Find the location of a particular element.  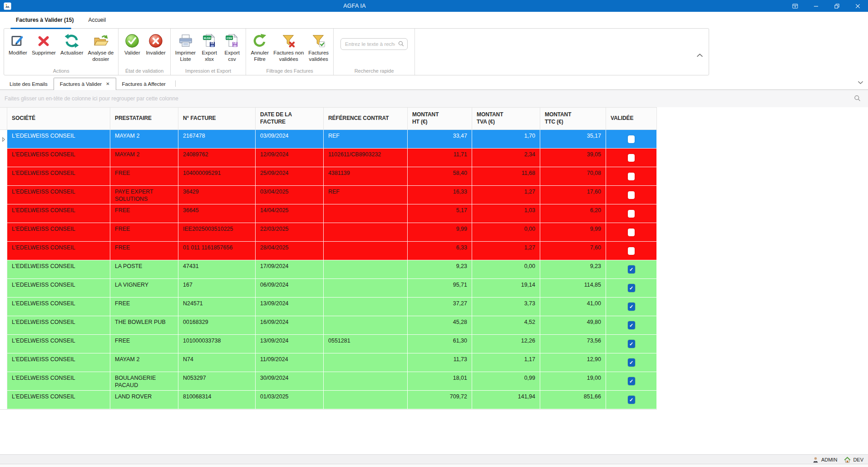

ribbon-collapse-button is located at coordinates (700, 55).